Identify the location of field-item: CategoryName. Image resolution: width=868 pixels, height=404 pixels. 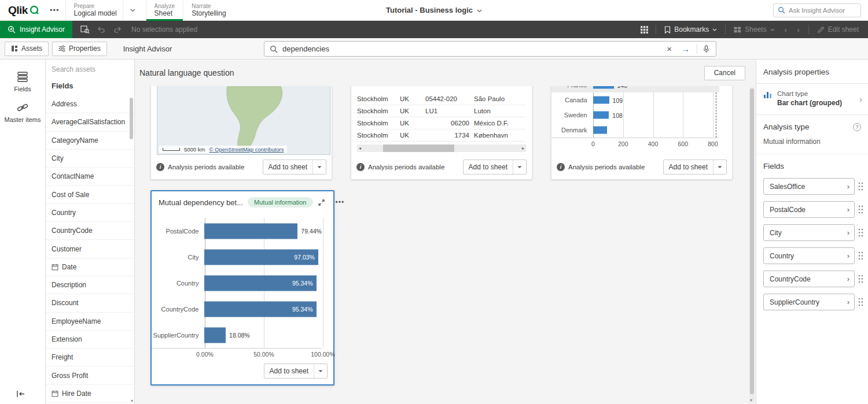
(90, 141).